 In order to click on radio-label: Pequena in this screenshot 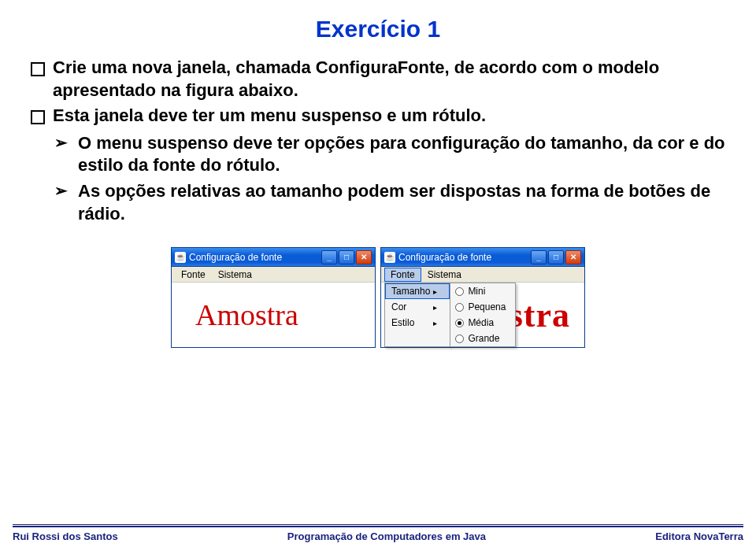, I will do `click(487, 307)`.